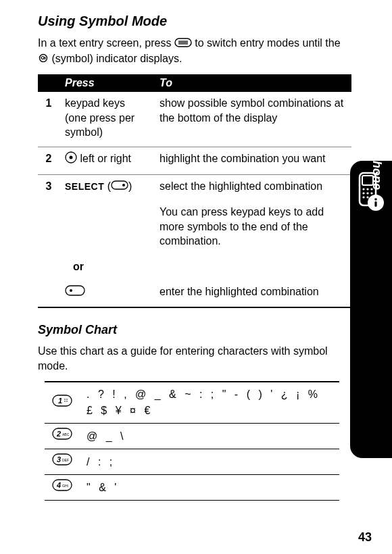 This screenshot has width=392, height=554. What do you see at coordinates (192, 436) in the screenshot?
I see `chart-row: 2ABC @ _ \` at bounding box center [192, 436].